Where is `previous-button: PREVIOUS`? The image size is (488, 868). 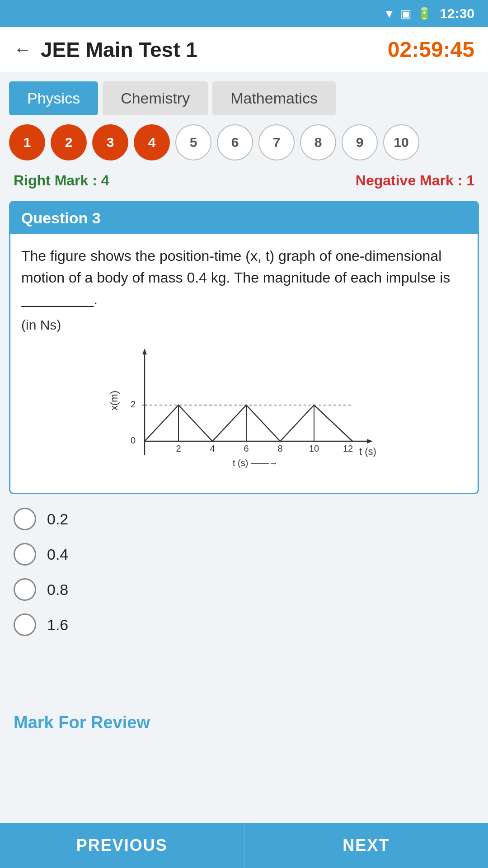
previous-button: PREVIOUS is located at coordinates (122, 845).